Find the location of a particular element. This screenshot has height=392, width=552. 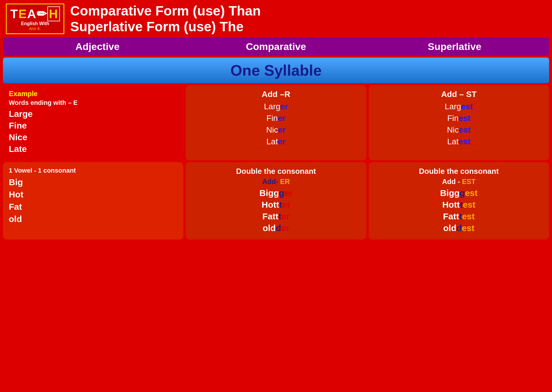

adj-nice: Nice is located at coordinates (93, 137).